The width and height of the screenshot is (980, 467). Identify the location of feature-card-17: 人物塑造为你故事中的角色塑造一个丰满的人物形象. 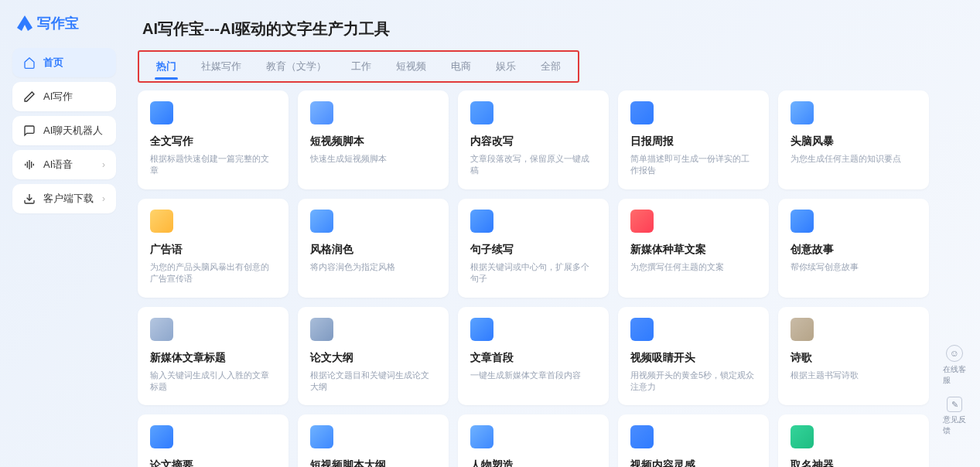
(534, 441).